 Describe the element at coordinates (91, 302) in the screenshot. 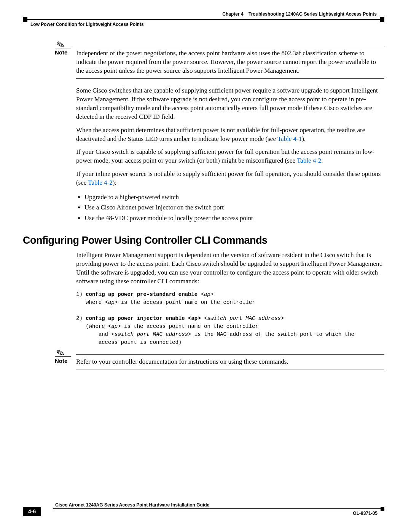

I see `cli-text: where` at that location.